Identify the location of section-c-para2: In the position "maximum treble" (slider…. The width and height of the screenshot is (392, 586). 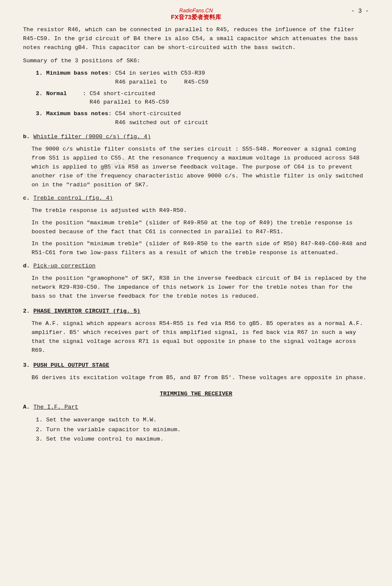
(200, 228).